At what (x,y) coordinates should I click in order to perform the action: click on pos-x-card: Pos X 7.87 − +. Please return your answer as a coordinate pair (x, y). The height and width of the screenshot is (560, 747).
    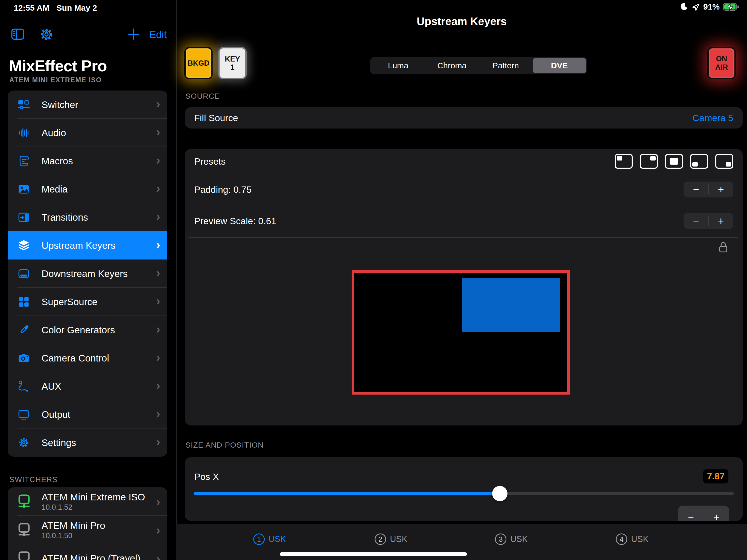
    Looking at the image, I should click on (464, 489).